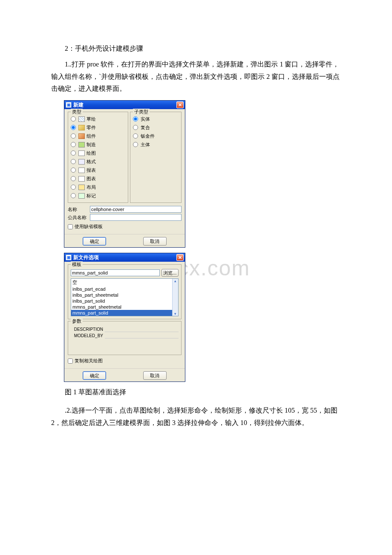 This screenshot has width=392, height=555. I want to click on list-item: inlbs_part_ecad, so click(124, 289).